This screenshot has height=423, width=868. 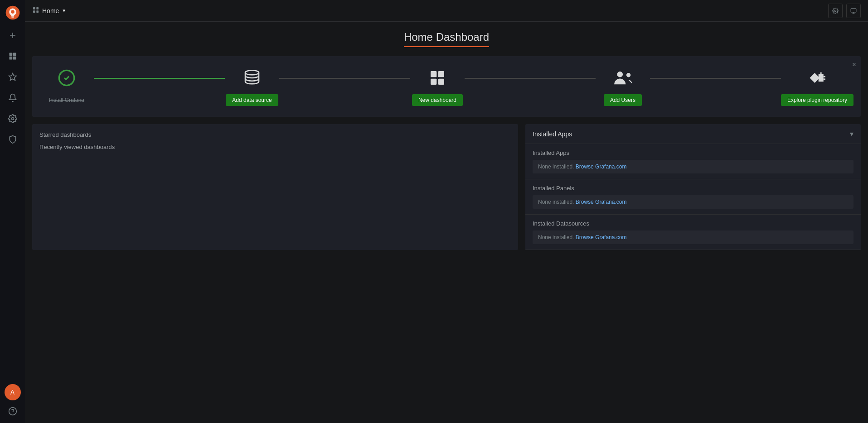 I want to click on sidebar-item-add, so click(x=13, y=35).